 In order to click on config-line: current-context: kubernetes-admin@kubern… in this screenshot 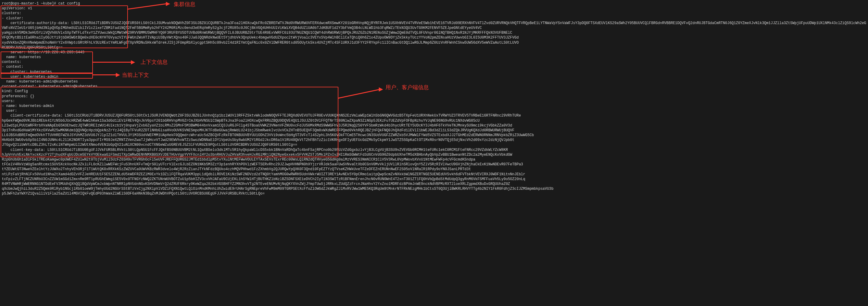, I will do `click(434, 87)`.